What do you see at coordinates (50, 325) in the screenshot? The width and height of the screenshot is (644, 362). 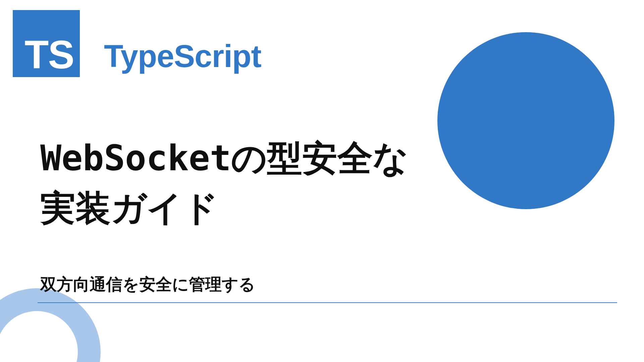 I see `decorative-ring` at bounding box center [50, 325].